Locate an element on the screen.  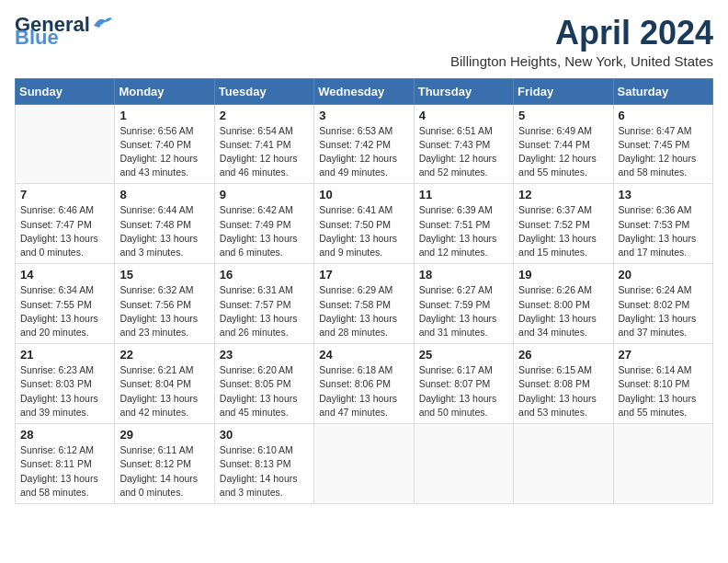
day-number: 30 is located at coordinates (265, 434).